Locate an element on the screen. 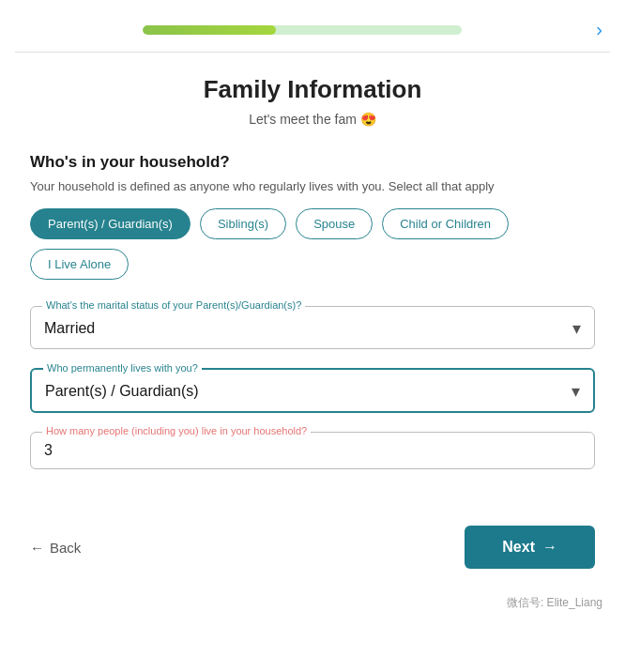 Image resolution: width=625 pixels, height=672 pixels. marital-status-value: Married ▾ is located at coordinates (312, 327).